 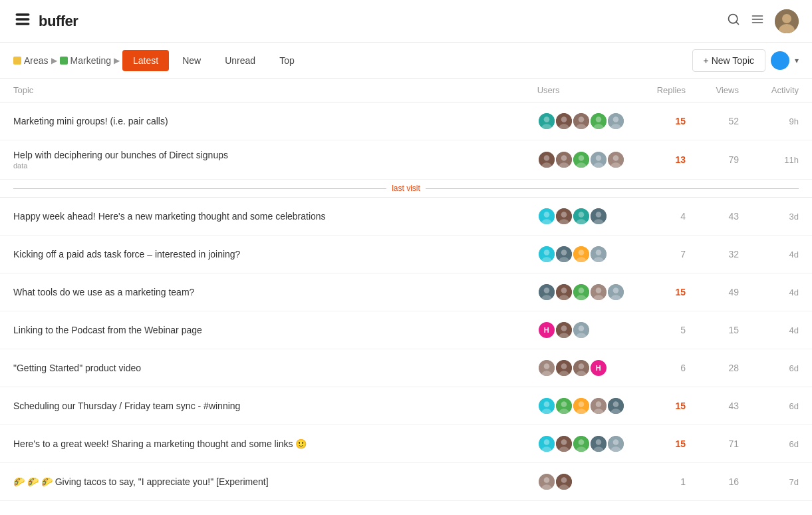 What do you see at coordinates (240, 61) in the screenshot?
I see `tab-unread: Unread` at bounding box center [240, 61].